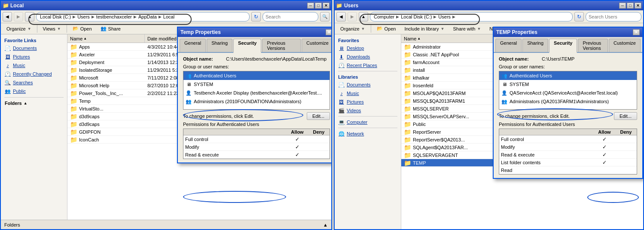 This screenshot has width=644, height=230. Describe the element at coordinates (111, 28) in the screenshot. I see `share-menu-left: 👥 Share` at that location.